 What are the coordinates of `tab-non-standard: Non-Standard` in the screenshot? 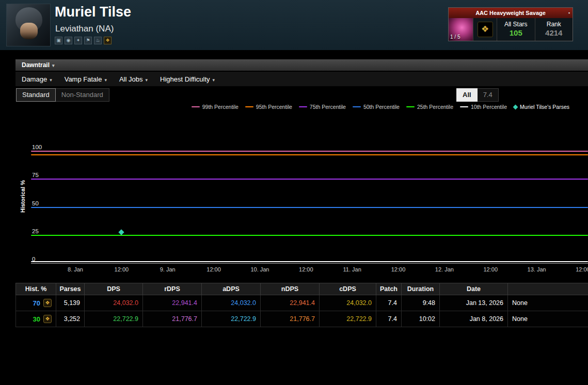 It's located at (83, 95).